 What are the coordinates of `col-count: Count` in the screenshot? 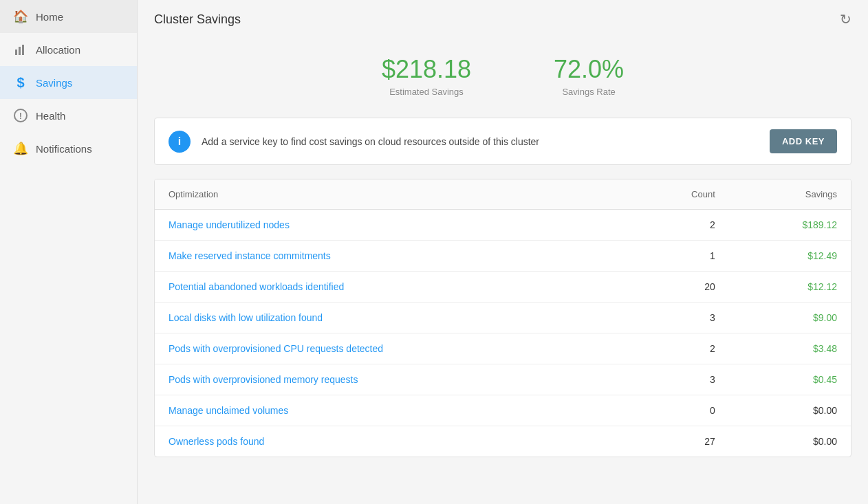 It's located at (679, 195).